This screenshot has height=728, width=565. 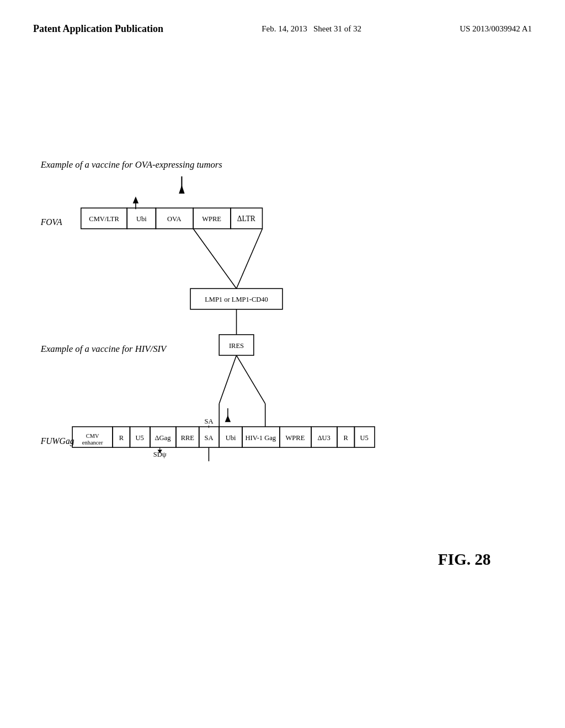 I want to click on ubi-block-1: Ubi, so click(x=141, y=219).